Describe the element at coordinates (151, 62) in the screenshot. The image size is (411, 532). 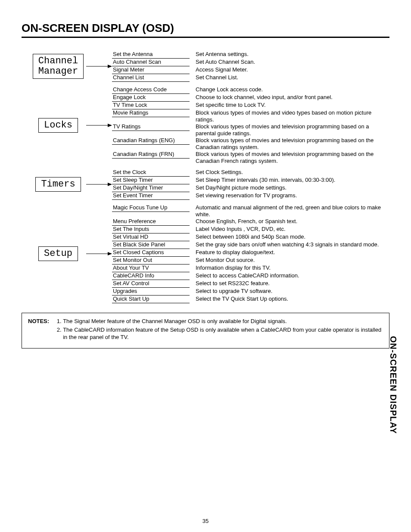
I see `menu-item-label: Auto Channel Scan` at that location.